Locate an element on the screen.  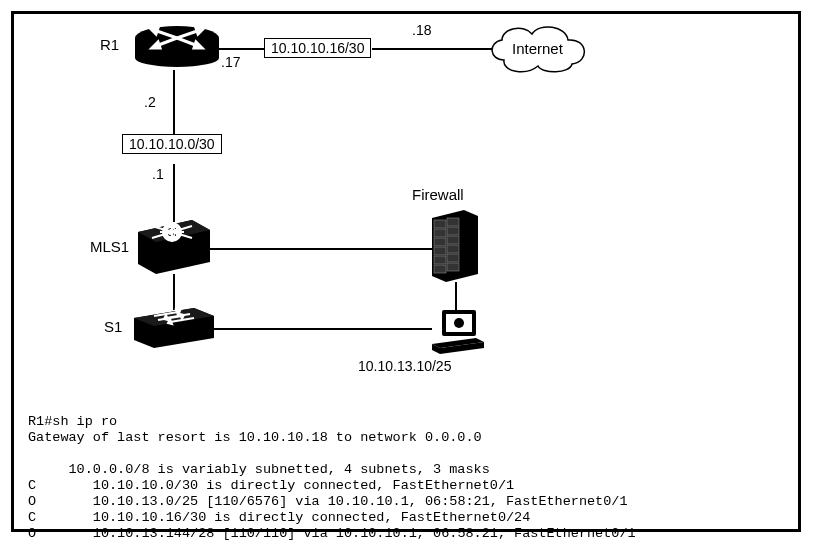
cli-l1c: C is located at coordinates (32, 486).